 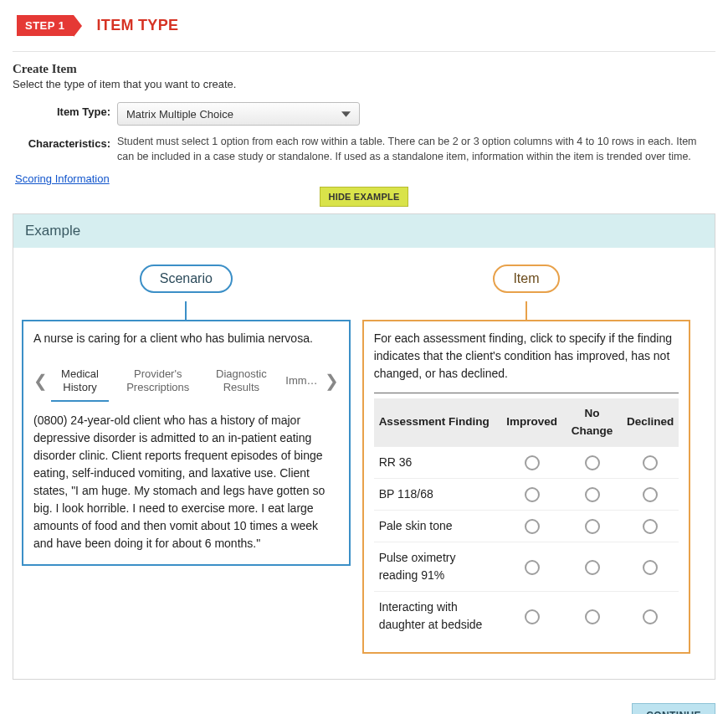 I want to click on create-heading: Create Item, so click(x=364, y=69).